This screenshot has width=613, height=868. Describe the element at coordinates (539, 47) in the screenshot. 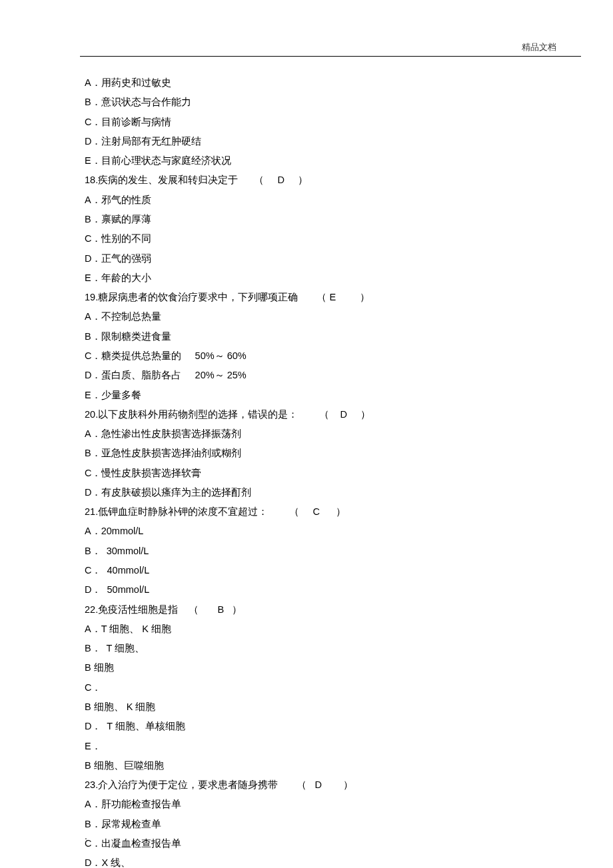

I see `header-label: 精品文档` at that location.